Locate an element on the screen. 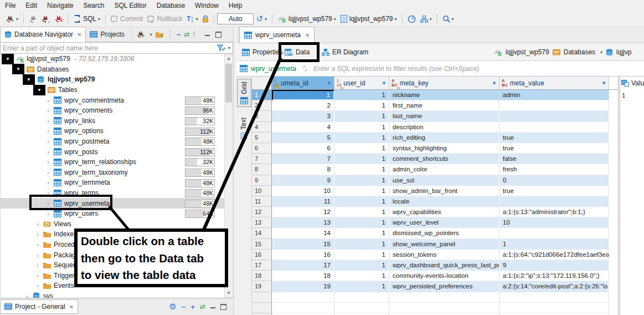 The height and width of the screenshot is (315, 644). cell-umeta_id: 17 is located at coordinates (303, 265).